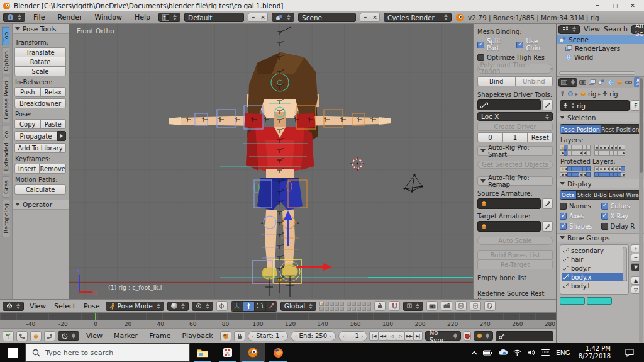  What do you see at coordinates (490, 306) in the screenshot?
I see `paste-flipped-pose-button` at bounding box center [490, 306].